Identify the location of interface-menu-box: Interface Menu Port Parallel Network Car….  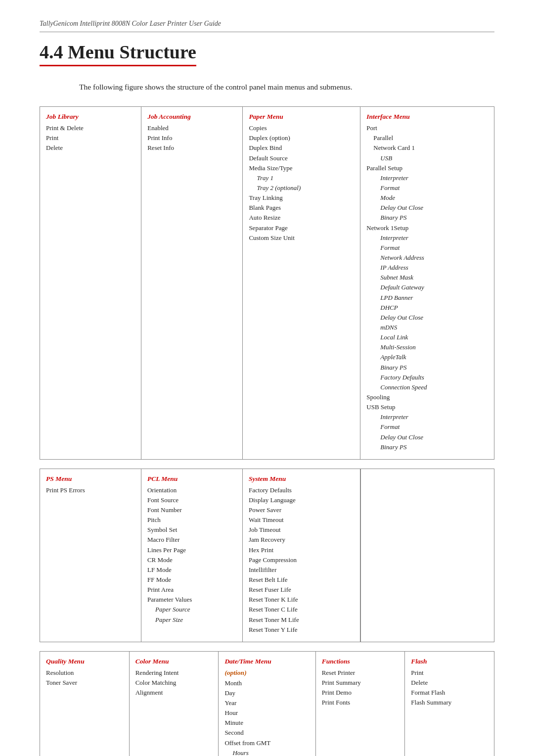
(427, 283).